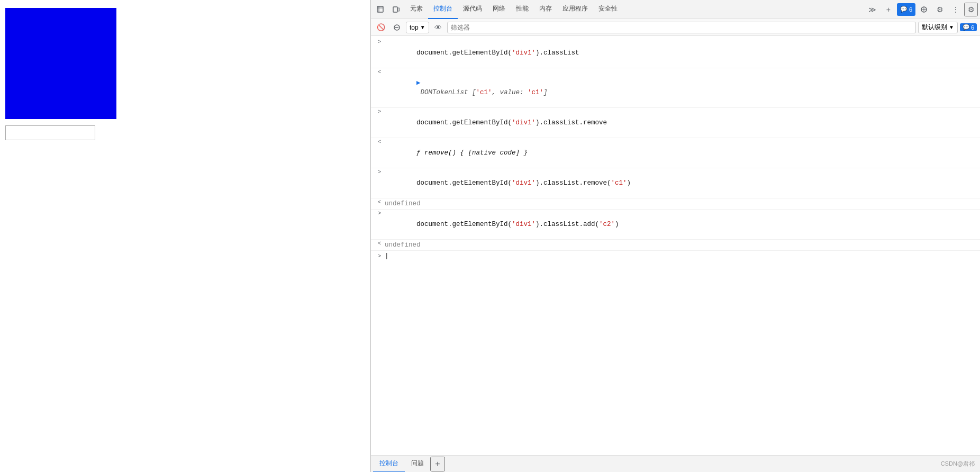 This screenshot has height=472, width=980. What do you see at coordinates (473, 10) in the screenshot?
I see `tab-sources: 源代码` at bounding box center [473, 10].